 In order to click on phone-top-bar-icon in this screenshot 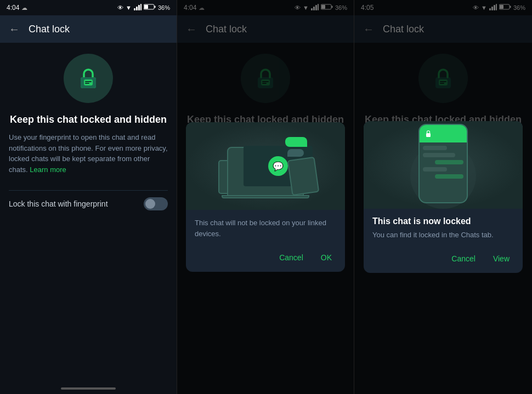, I will do `click(443, 134)`.